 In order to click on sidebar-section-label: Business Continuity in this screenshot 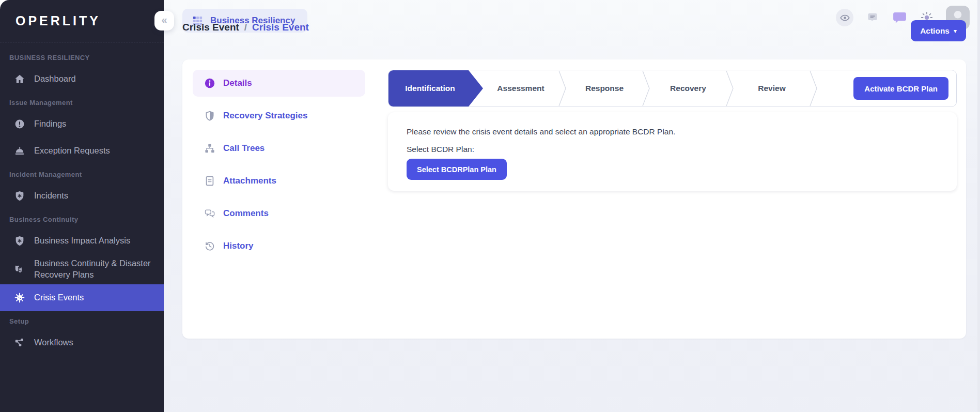, I will do `click(82, 218)`.